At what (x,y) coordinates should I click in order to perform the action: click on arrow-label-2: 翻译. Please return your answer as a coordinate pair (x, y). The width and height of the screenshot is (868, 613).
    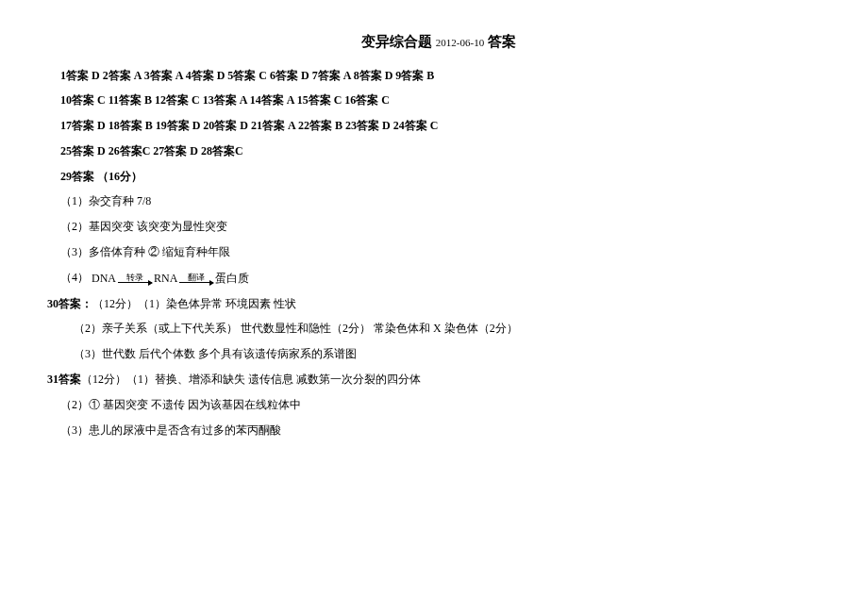
    Looking at the image, I should click on (196, 277).